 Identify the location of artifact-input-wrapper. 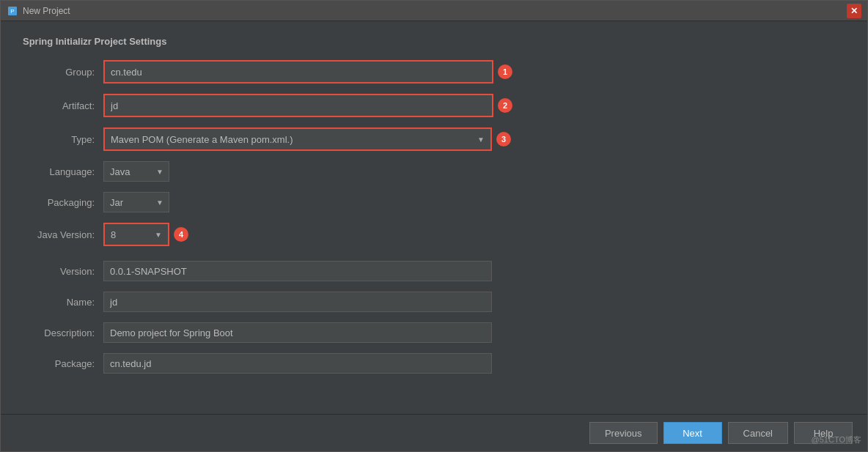
(298, 105).